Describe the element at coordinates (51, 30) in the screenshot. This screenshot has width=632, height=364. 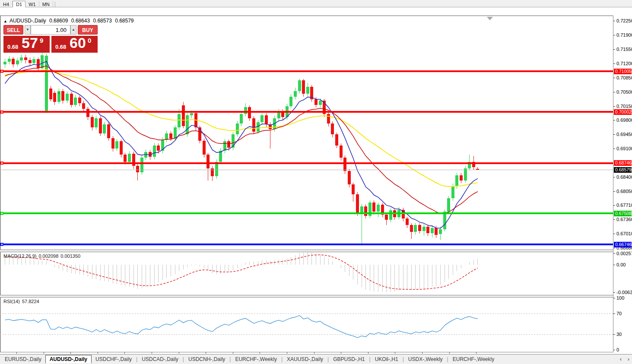
I see `volume-input` at that location.